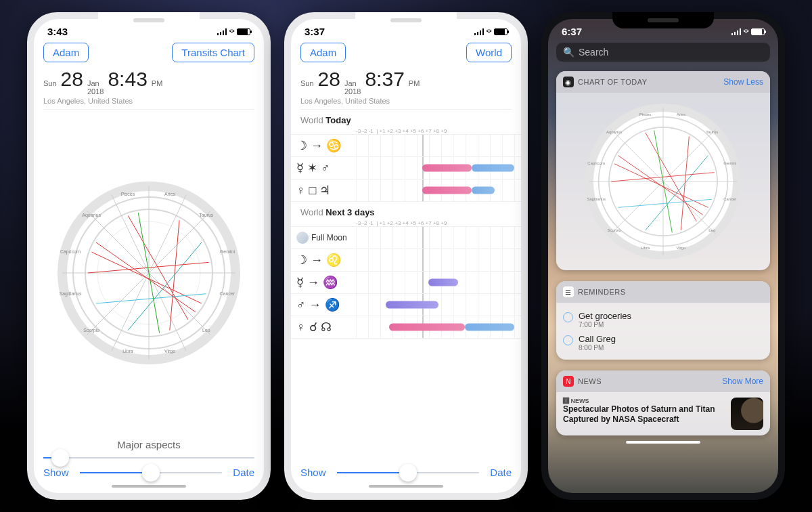 The height and width of the screenshot is (512, 812). What do you see at coordinates (663, 343) in the screenshot?
I see `reminder-item: Call Greg8:00 PM` at bounding box center [663, 343].